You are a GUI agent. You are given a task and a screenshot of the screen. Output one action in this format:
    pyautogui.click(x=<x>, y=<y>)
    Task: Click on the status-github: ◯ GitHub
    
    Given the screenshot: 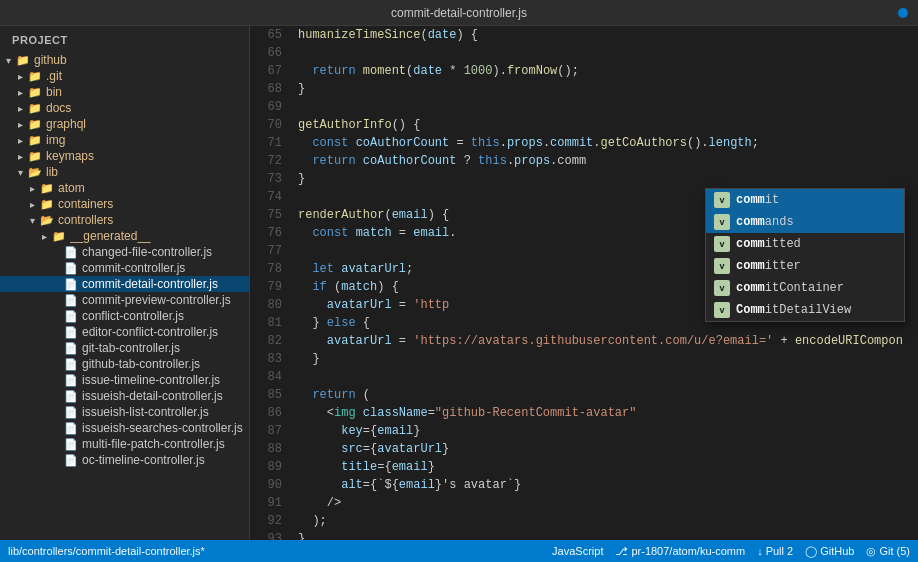 What is the action you would take?
    pyautogui.click(x=830, y=552)
    